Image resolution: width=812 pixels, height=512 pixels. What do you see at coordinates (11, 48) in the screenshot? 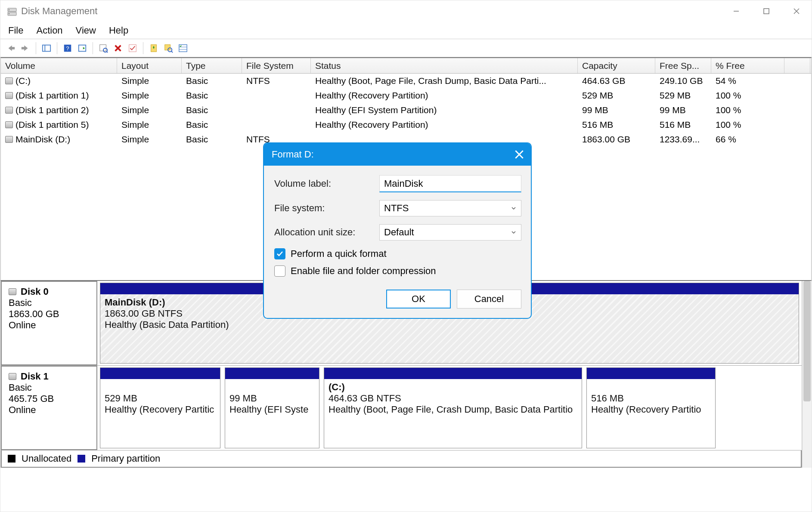
I see `nav-back-icon` at bounding box center [11, 48].